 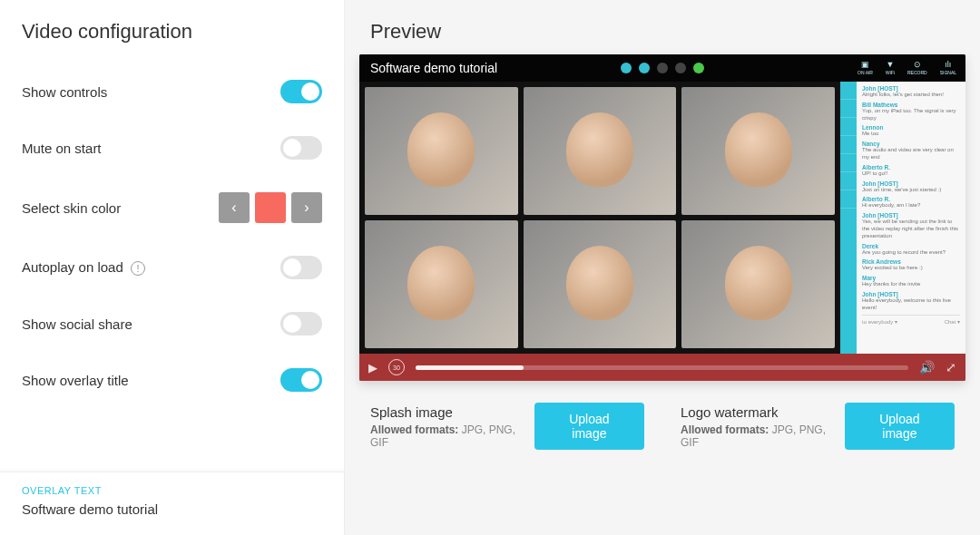 What do you see at coordinates (301, 324) in the screenshot?
I see `toggle-social-share` at bounding box center [301, 324].